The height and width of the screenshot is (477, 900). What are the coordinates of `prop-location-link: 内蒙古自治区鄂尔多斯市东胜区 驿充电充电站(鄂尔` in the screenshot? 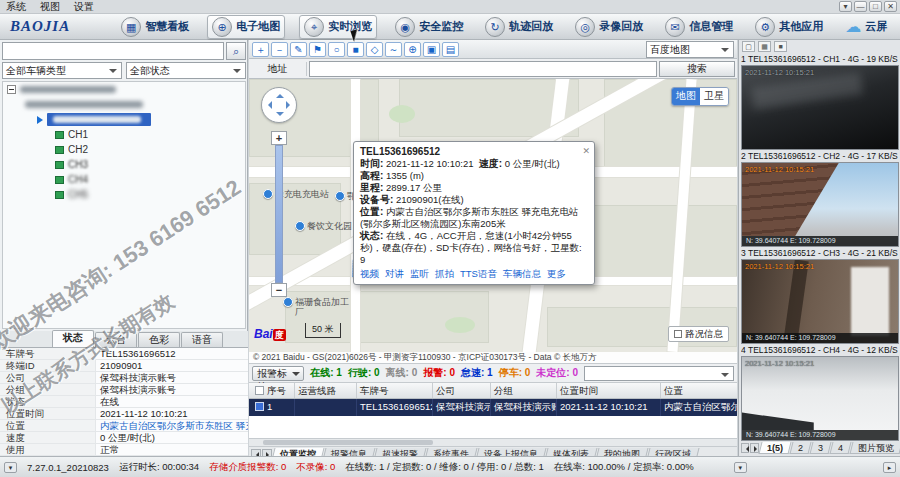 It's located at (172, 426).